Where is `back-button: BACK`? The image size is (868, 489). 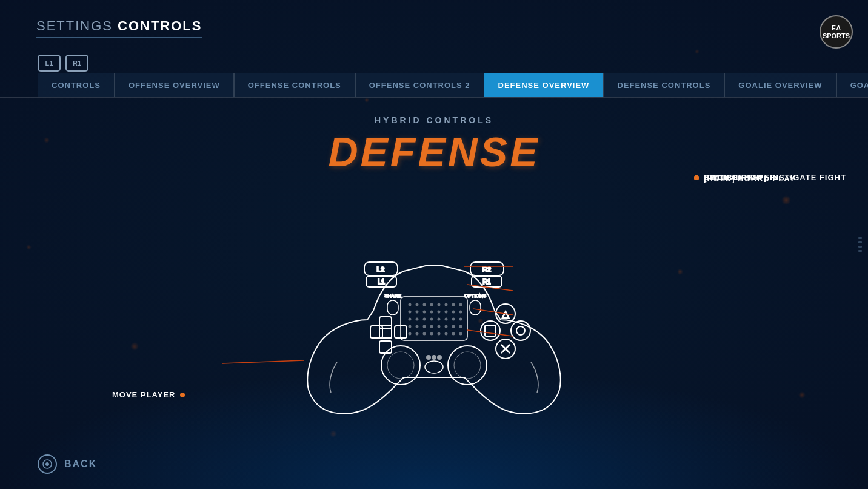
back-button: BACK is located at coordinates (67, 464).